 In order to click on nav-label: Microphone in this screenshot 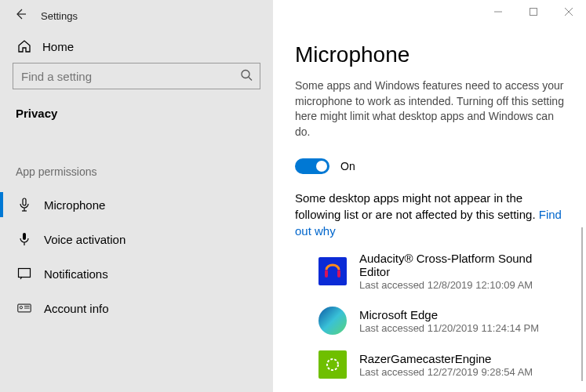, I will do `click(75, 205)`.